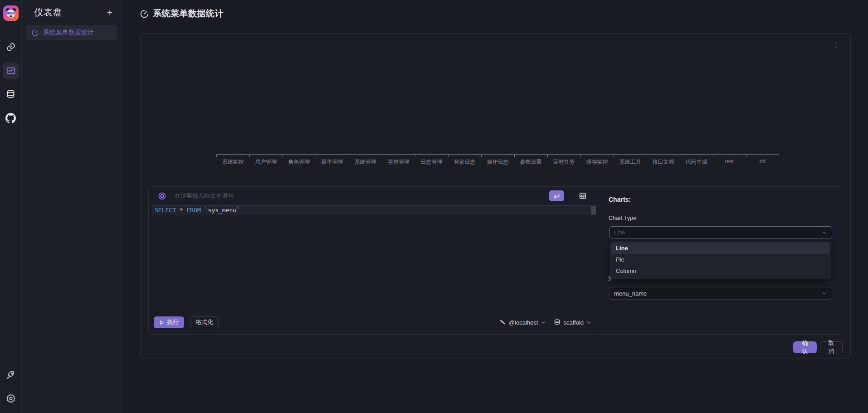 This screenshot has height=413, width=868. What do you see at coordinates (162, 196) in the screenshot?
I see `ai-spiral-icon` at bounding box center [162, 196].